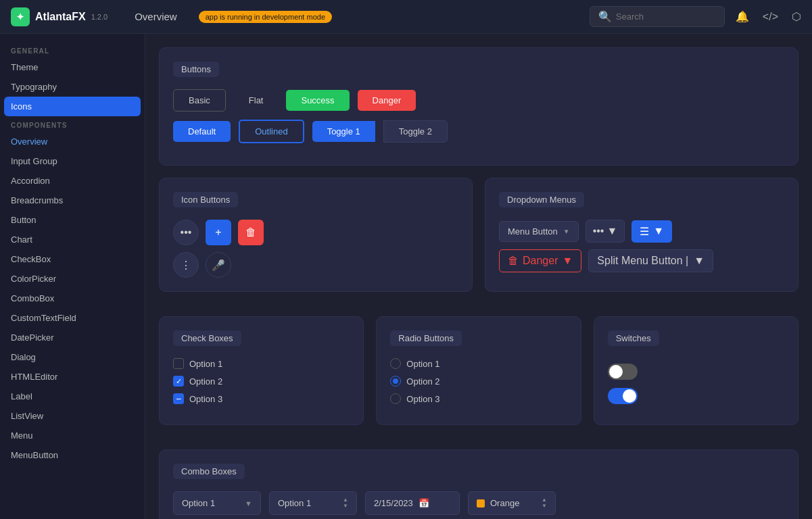 This screenshot has width=812, height=519. Describe the element at coordinates (20, 17) in the screenshot. I see `logo-icon: ✦` at that location.